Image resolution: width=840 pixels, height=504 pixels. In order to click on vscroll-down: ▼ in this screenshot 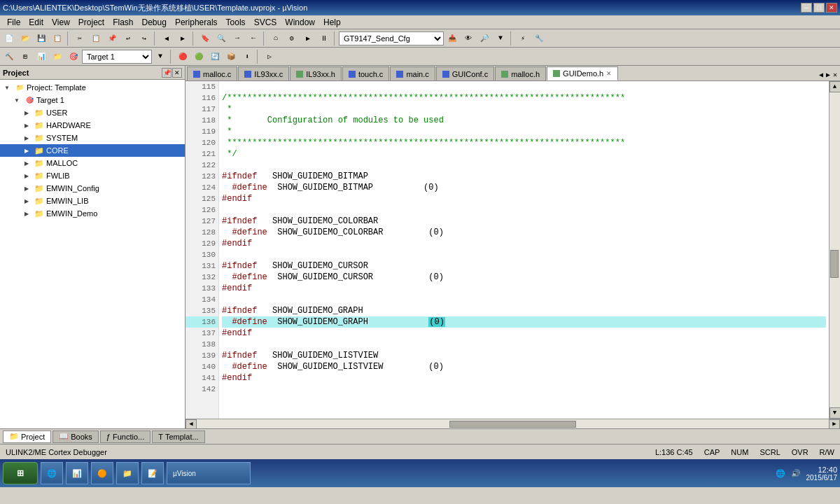, I will do `click(835, 413)`.